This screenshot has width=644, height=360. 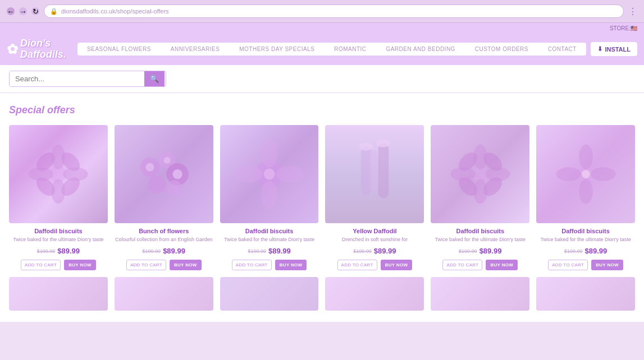 What do you see at coordinates (332, 49) in the screenshot?
I see `nav-links: Seasonal Flowers Anniversaries Mothers D…` at bounding box center [332, 49].